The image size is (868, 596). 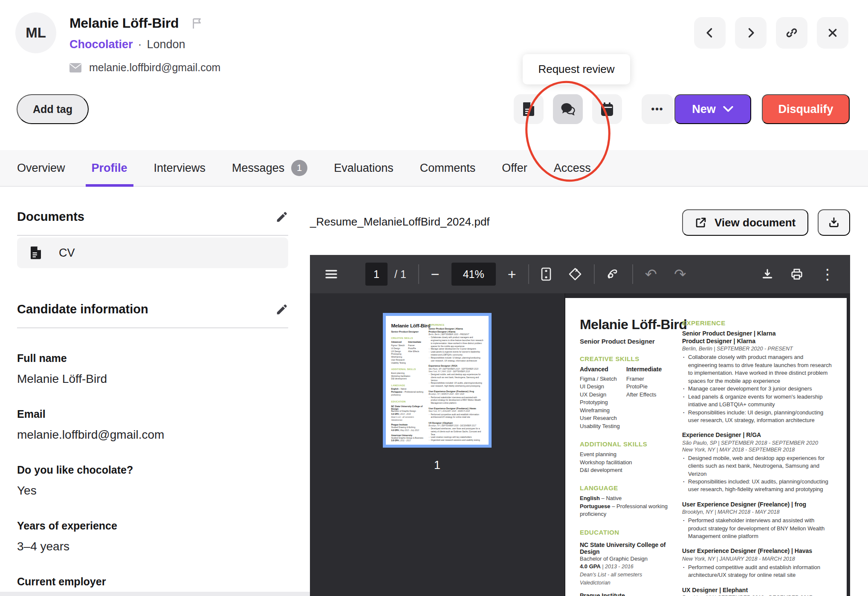 I want to click on candidate-field: Years of experience3–4 years, so click(x=153, y=536).